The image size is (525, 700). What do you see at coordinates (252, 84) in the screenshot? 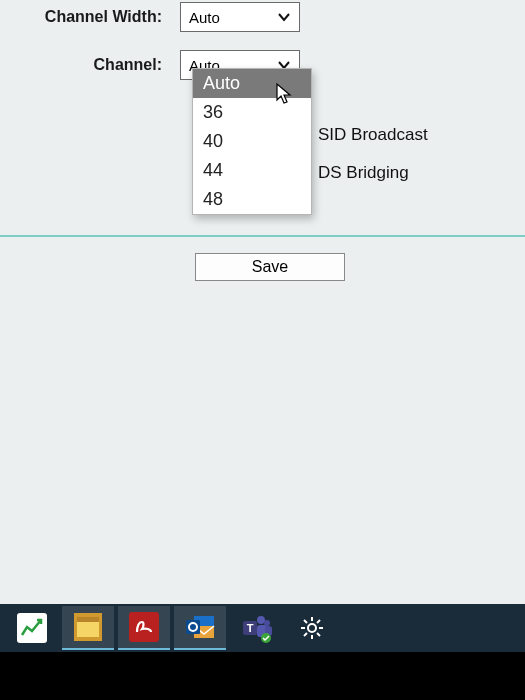
I see `channel-option: Auto` at bounding box center [252, 84].